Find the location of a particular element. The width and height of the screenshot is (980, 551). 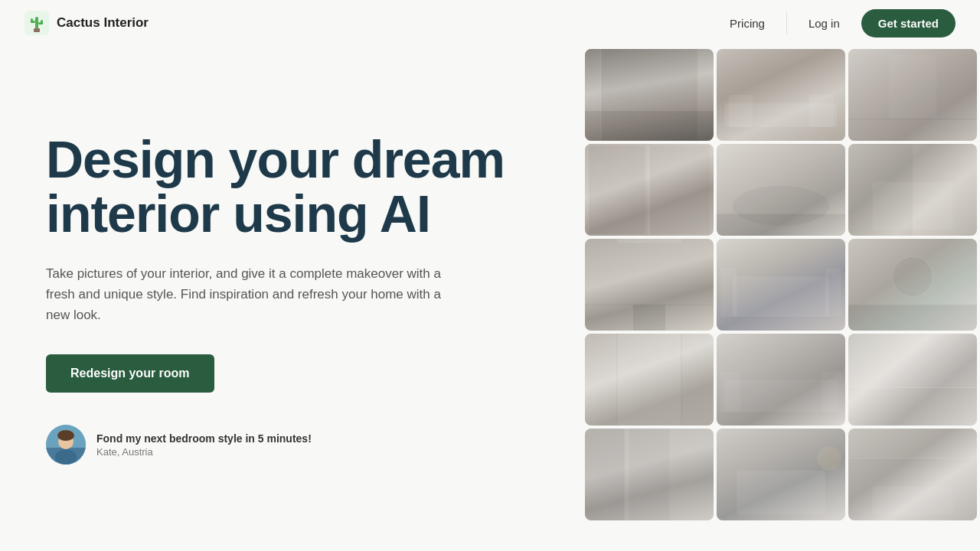

testimonial-author: Kate, Austria is located at coordinates (204, 452).